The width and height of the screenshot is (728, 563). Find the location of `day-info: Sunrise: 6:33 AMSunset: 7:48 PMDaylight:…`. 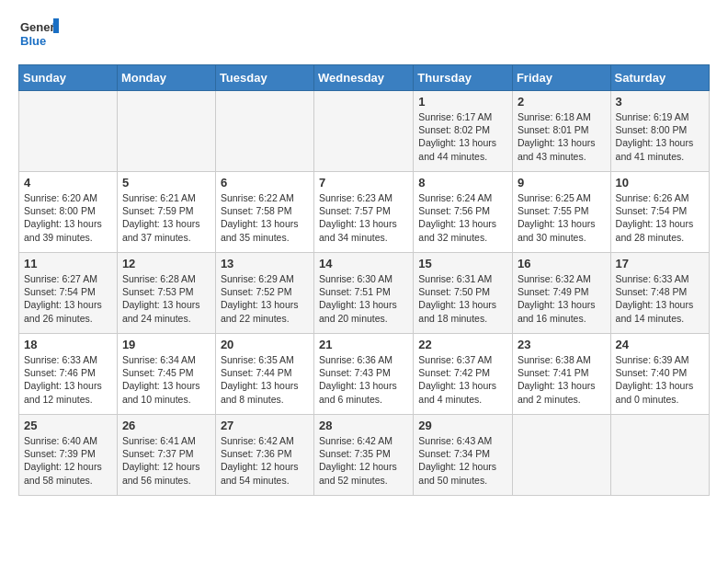

day-info: Sunrise: 6:33 AMSunset: 7:48 PMDaylight:… is located at coordinates (660, 298).